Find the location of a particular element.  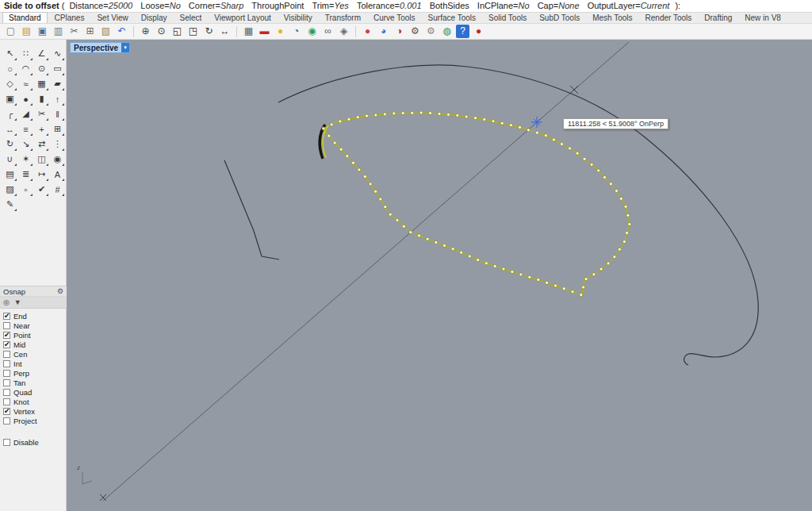

osnap-disable-checkbox: Disable is located at coordinates (35, 442).